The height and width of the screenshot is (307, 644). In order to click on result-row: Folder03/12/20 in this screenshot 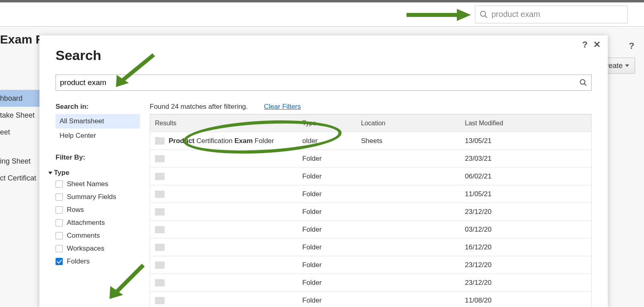, I will do `click(371, 230)`.